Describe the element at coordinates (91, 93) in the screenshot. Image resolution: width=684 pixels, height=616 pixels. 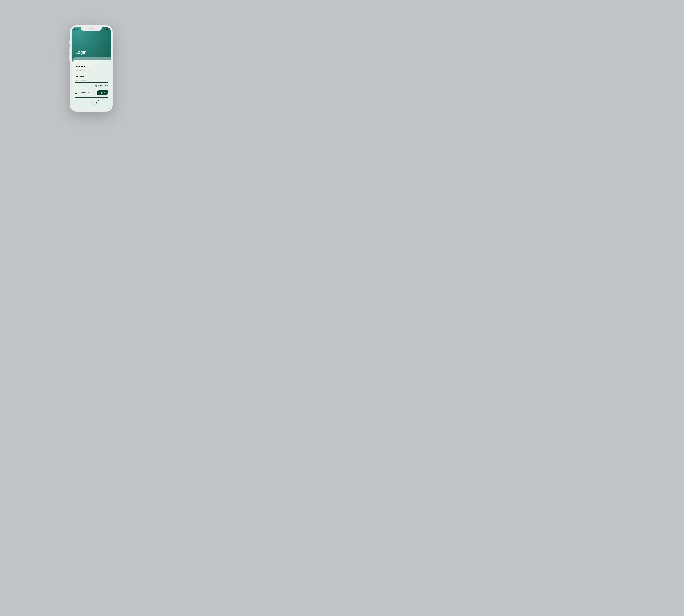
I see `actions-row: Remember Me Sign In` at that location.